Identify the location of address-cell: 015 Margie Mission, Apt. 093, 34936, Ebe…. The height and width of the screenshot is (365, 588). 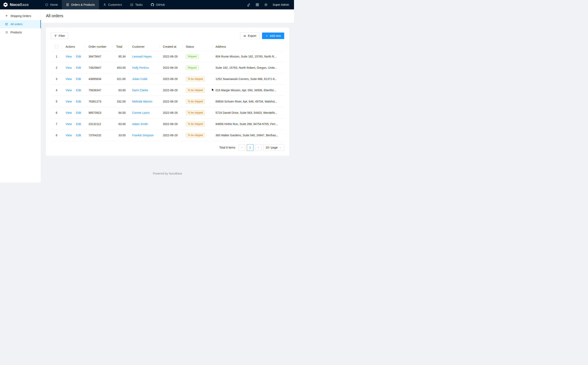
(248, 90).